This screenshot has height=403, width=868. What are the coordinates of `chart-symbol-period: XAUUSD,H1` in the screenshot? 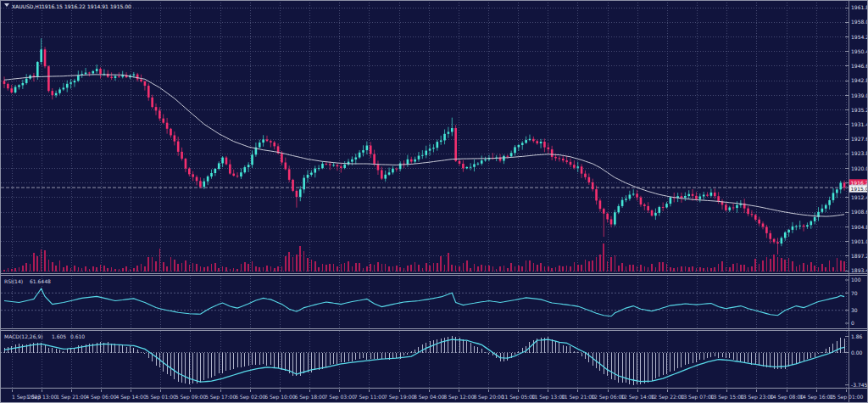 It's located at (27, 7).